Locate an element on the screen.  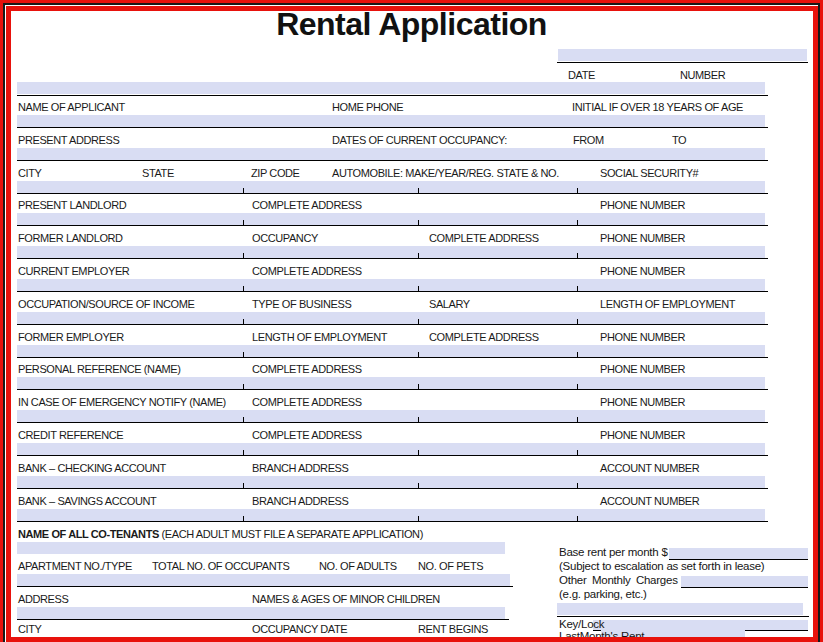
field-label: NAMES & AGES OF MINOR CHILDREN is located at coordinates (346, 600).